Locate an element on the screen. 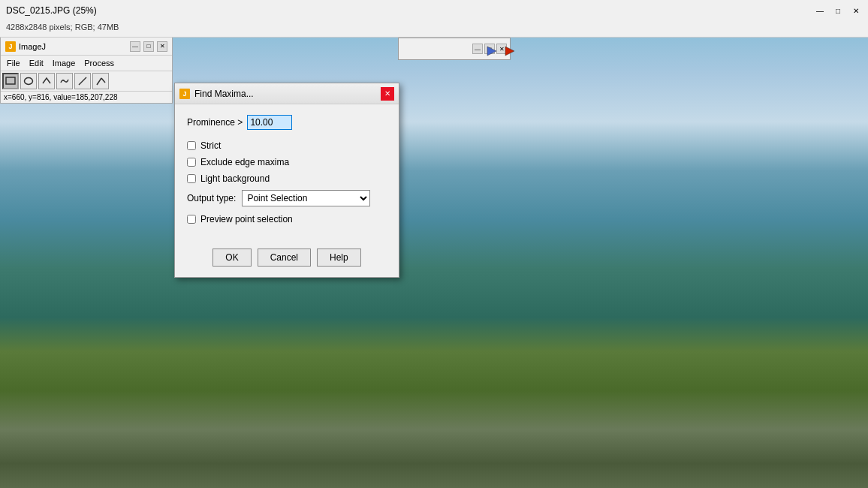  tool-angle is located at coordinates (101, 81).